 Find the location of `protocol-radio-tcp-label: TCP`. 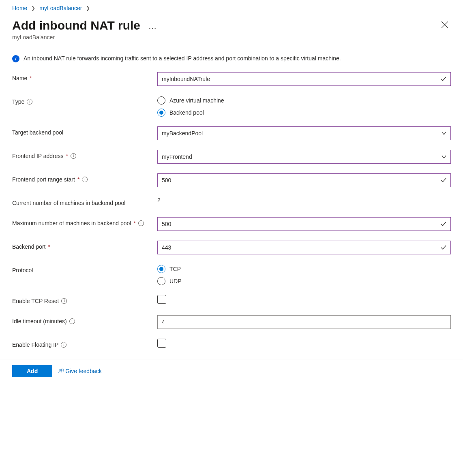

protocol-radio-tcp-label: TCP is located at coordinates (175, 269).